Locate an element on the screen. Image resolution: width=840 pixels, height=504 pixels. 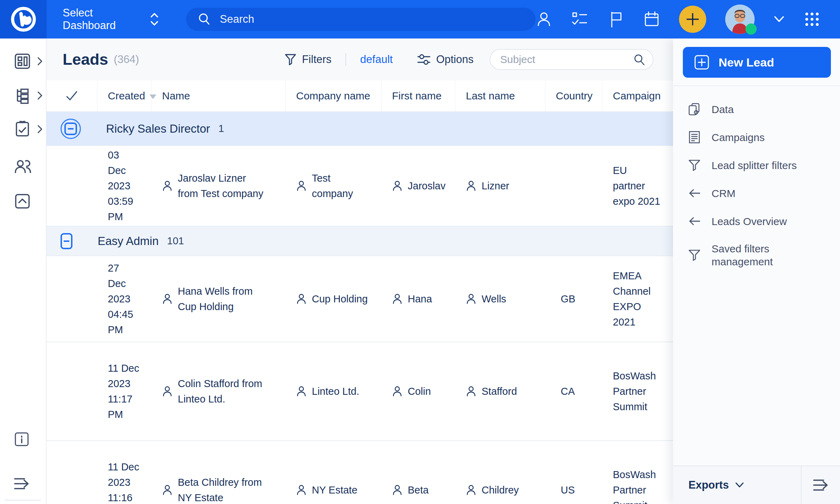
last-name-cell: Stafford is located at coordinates (500, 391).